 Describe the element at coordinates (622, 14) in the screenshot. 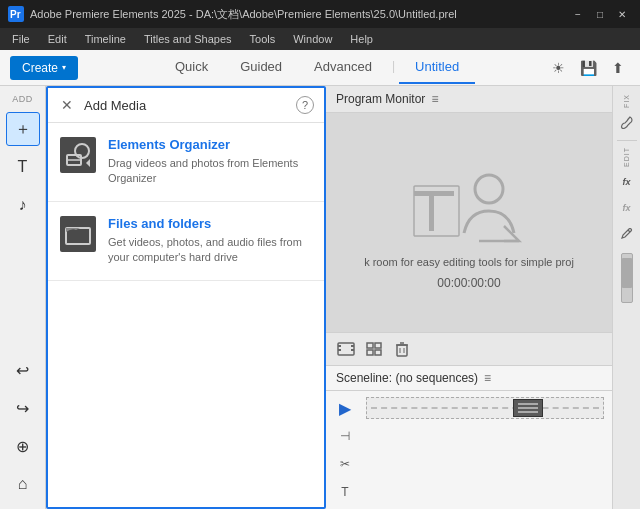

I see `close-button: ✕` at that location.